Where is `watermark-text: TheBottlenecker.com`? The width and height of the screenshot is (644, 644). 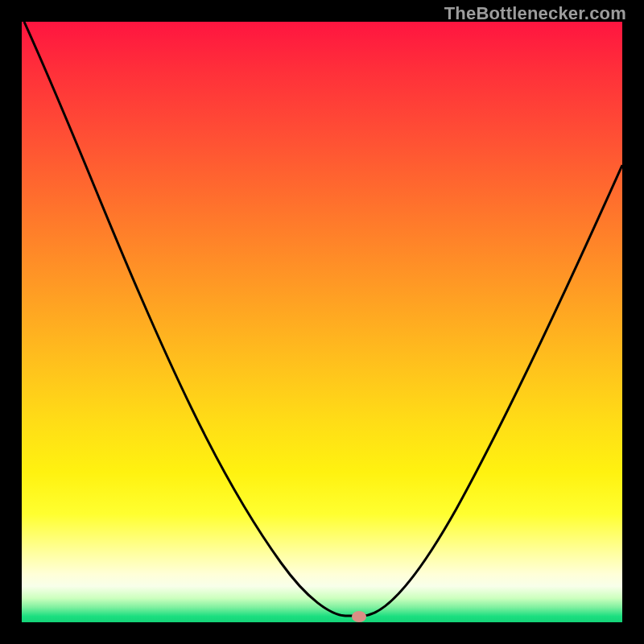 watermark-text: TheBottlenecker.com is located at coordinates (535, 14).